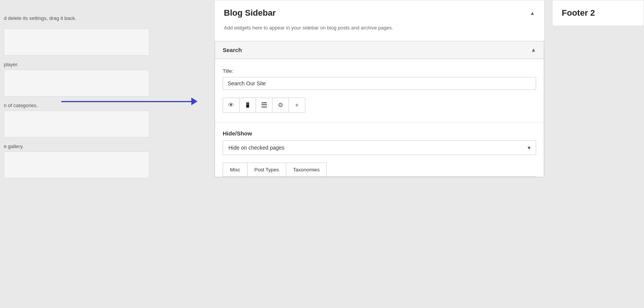 The image size is (644, 308). Describe the element at coordinates (306, 169) in the screenshot. I see `tab-taxonomies: Taxonomies` at that location.